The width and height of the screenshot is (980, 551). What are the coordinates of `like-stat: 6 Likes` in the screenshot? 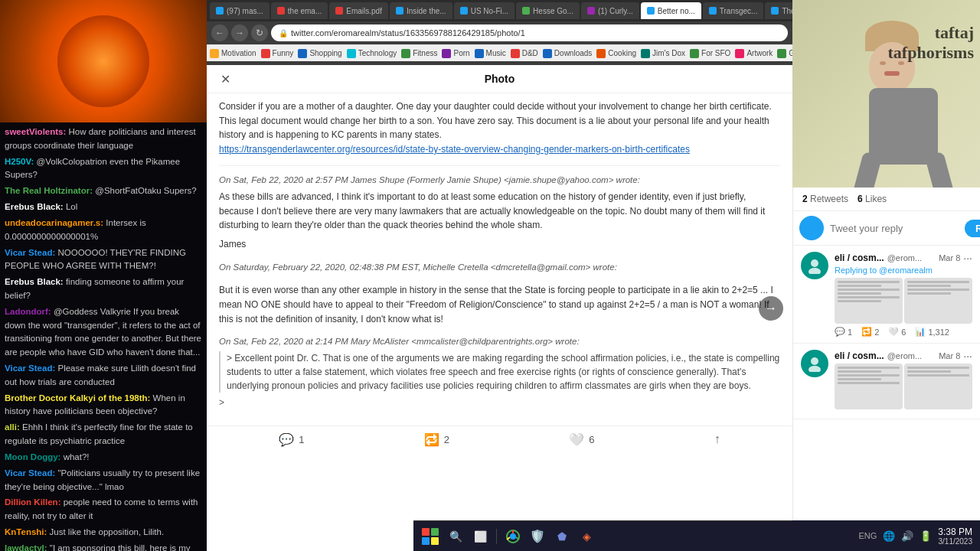 It's located at (872, 199).